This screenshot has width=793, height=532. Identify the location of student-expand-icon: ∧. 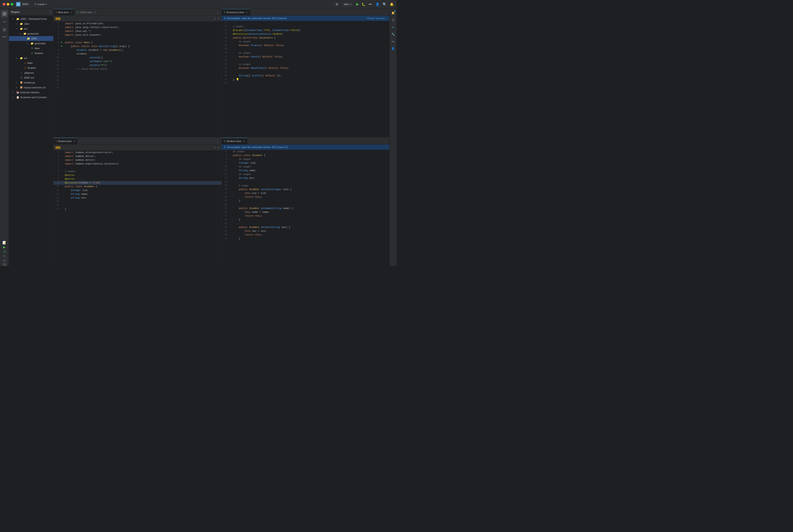
(215, 147).